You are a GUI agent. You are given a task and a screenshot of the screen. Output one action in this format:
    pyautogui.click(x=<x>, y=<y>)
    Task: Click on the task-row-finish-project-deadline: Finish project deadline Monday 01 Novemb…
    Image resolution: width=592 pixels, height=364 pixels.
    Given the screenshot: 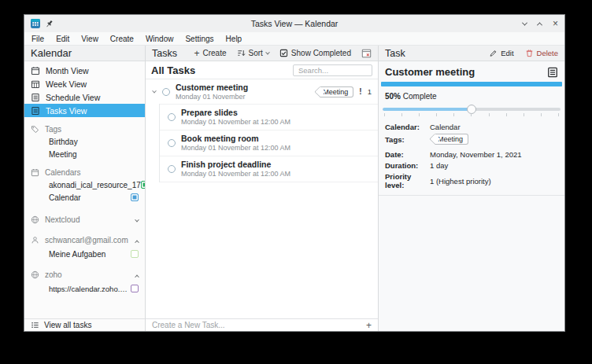 What is the action you would take?
    pyautogui.click(x=269, y=169)
    